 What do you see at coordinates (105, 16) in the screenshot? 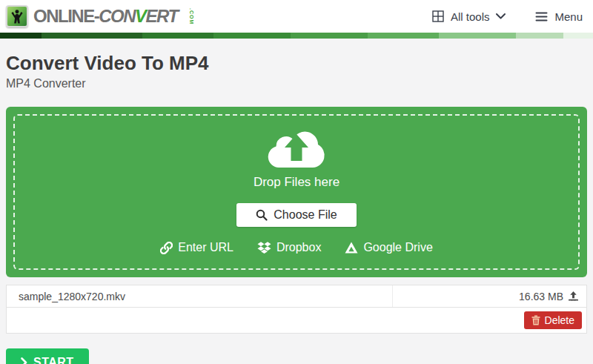
I see `logo: ONLINE-CONVERT.COM` at bounding box center [105, 16].